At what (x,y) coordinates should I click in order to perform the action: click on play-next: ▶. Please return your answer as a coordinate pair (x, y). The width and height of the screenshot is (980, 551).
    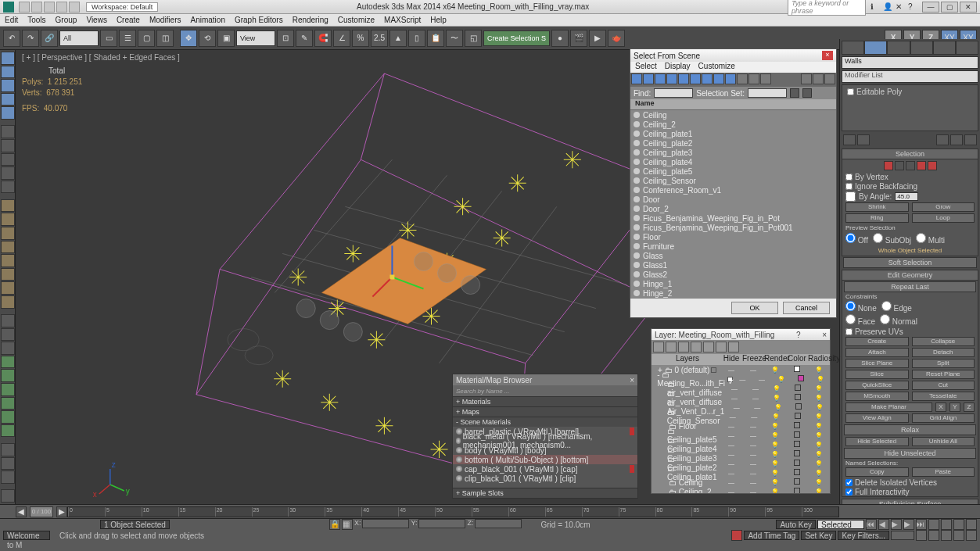
    Looking at the image, I should click on (909, 524).